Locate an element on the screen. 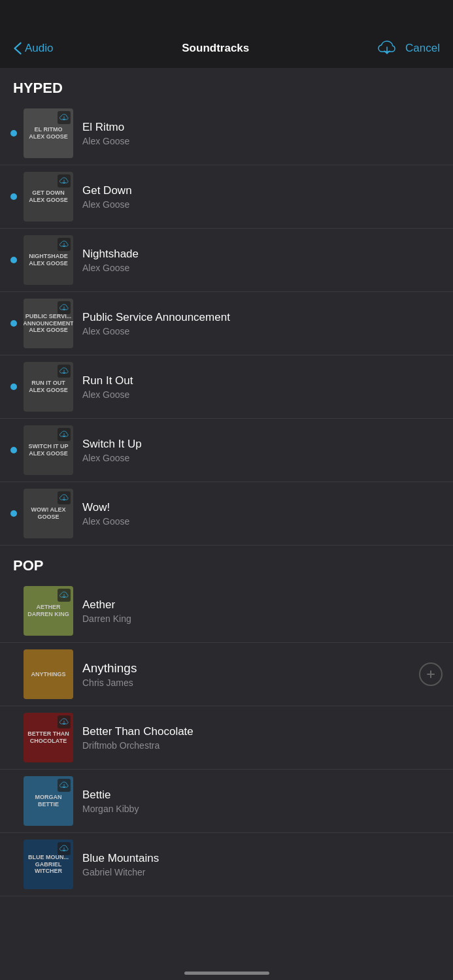 The width and height of the screenshot is (453, 980). track-name: Wow! is located at coordinates (263, 508).